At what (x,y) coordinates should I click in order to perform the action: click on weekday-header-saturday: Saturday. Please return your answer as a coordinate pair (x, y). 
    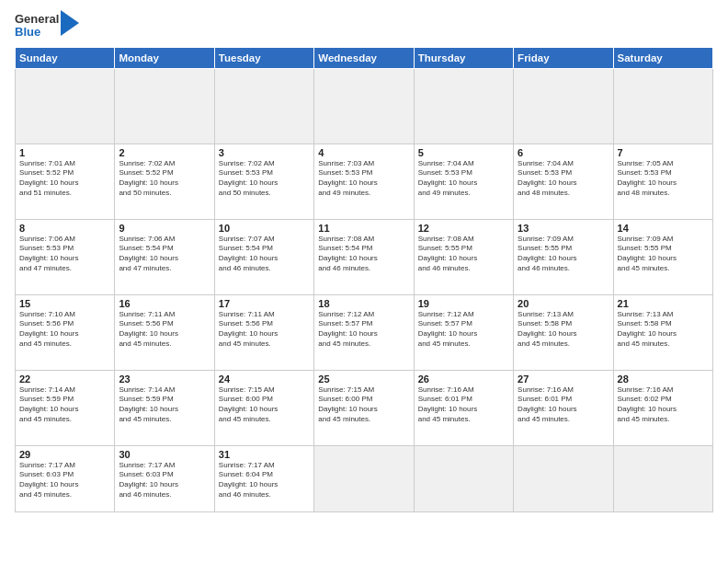
    Looking at the image, I should click on (663, 57).